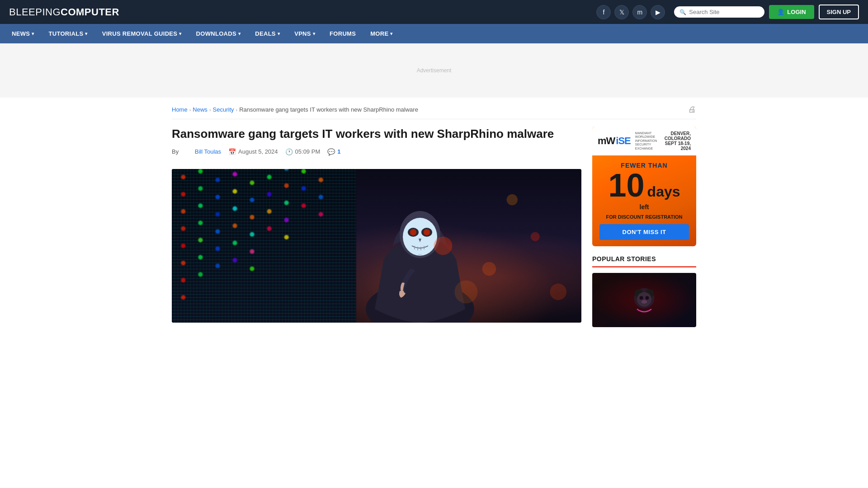 The width and height of the screenshot is (868, 488). I want to click on sidebar-ad: mWiSE MANDIANT WORLDWIDE INFORMATION SEC…, so click(644, 186).